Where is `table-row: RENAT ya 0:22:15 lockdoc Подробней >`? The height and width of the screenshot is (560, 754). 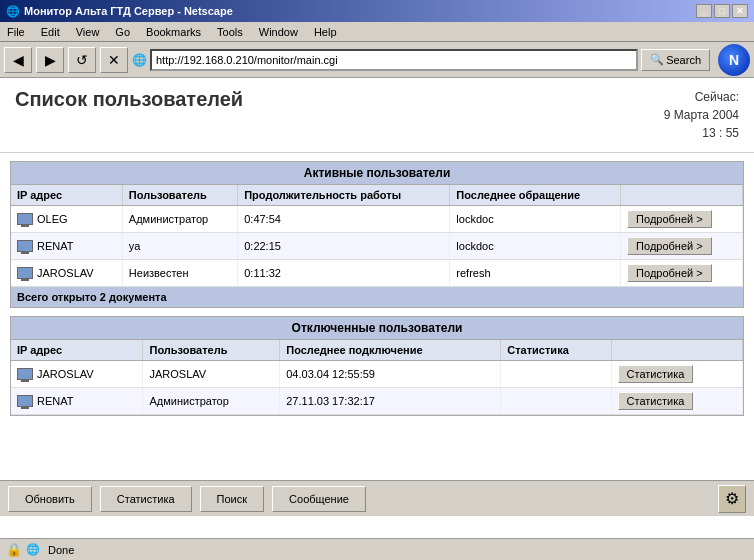
table-row: RENAT ya 0:22:15 lockdoc Подробней > is located at coordinates (377, 246).